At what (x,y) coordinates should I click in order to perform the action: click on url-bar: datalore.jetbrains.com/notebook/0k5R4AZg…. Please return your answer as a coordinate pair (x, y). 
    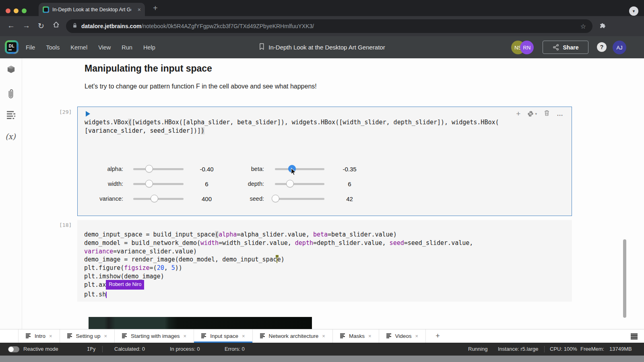
    Looking at the image, I should click on (329, 26).